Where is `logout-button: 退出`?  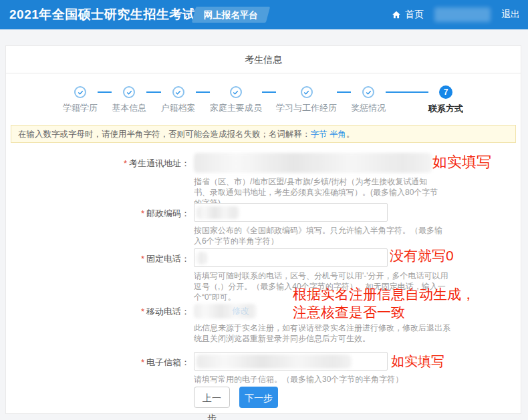
logout-button: 退出 is located at coordinates (511, 15).